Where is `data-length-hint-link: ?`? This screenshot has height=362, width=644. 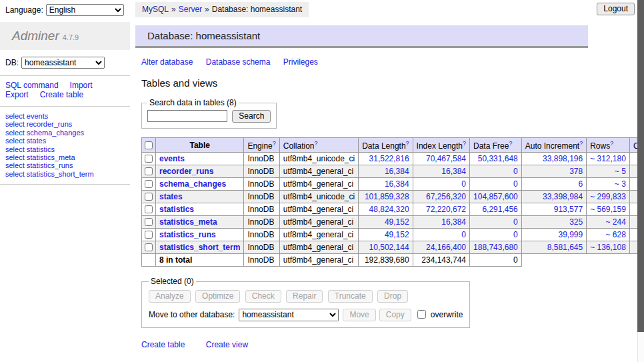 data-length-hint-link: ? is located at coordinates (408, 143).